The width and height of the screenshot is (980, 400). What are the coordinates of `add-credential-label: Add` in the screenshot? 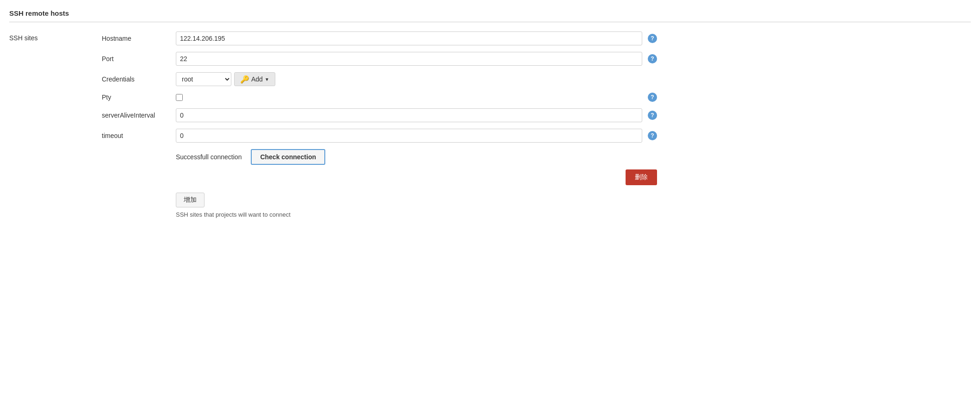 It's located at (257, 79).